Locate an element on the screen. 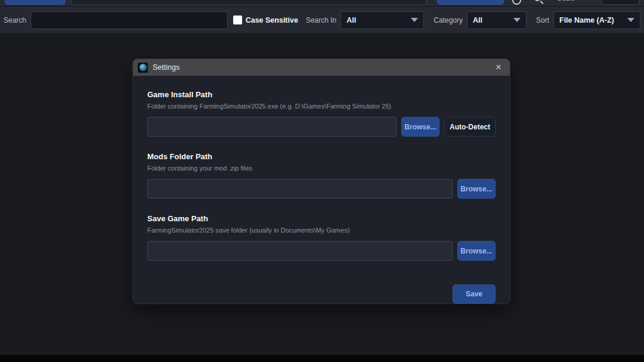 The height and width of the screenshot is (362, 644). section-heading: Game Install Path is located at coordinates (321, 94).